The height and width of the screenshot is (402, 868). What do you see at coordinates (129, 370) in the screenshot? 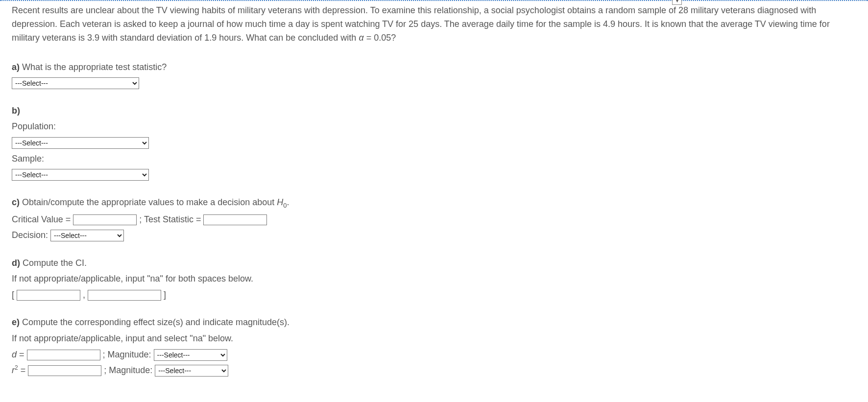
I see `e-r2-mag-label: ; Magnitude:` at bounding box center [129, 370].